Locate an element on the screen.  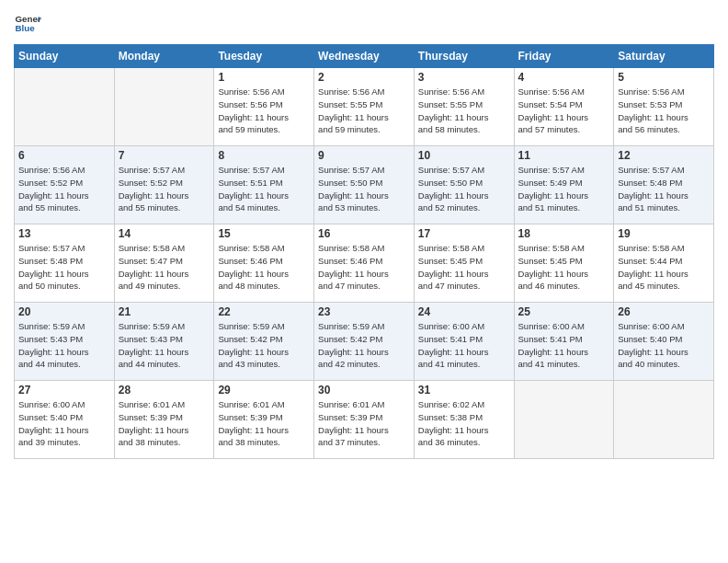
day-number: 15 is located at coordinates (264, 234).